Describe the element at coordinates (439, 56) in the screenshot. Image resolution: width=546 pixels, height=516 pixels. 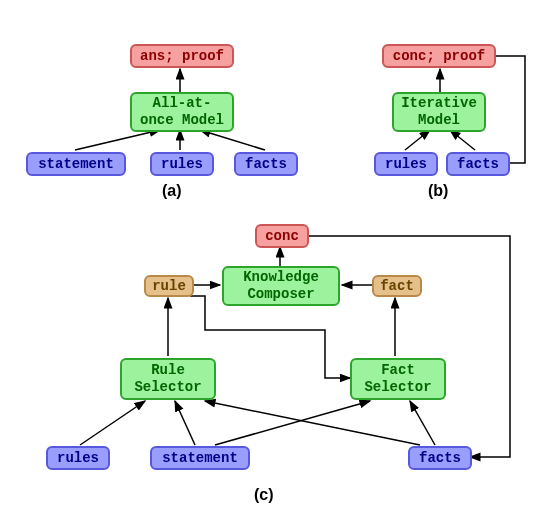
I see `output-b: conc; proof` at that location.